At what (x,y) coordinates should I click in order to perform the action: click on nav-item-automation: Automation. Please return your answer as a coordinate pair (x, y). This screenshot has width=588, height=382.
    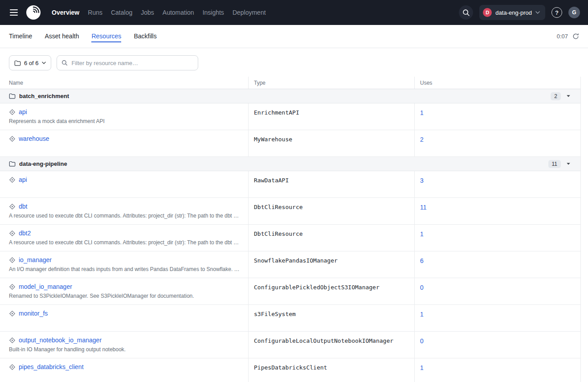
    Looking at the image, I should click on (178, 12).